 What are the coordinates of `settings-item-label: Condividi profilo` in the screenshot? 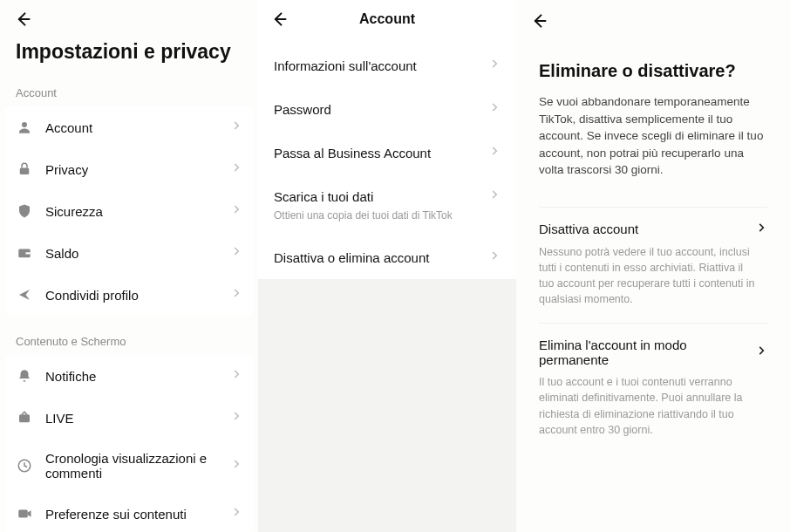 It's located at (138, 295).